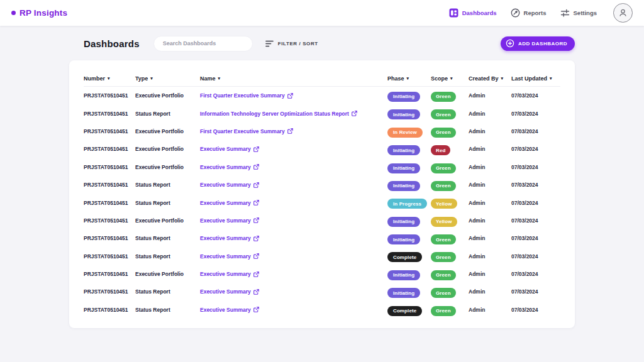 The height and width of the screenshot is (362, 644). I want to click on brand-logo: RP Insights, so click(39, 13).